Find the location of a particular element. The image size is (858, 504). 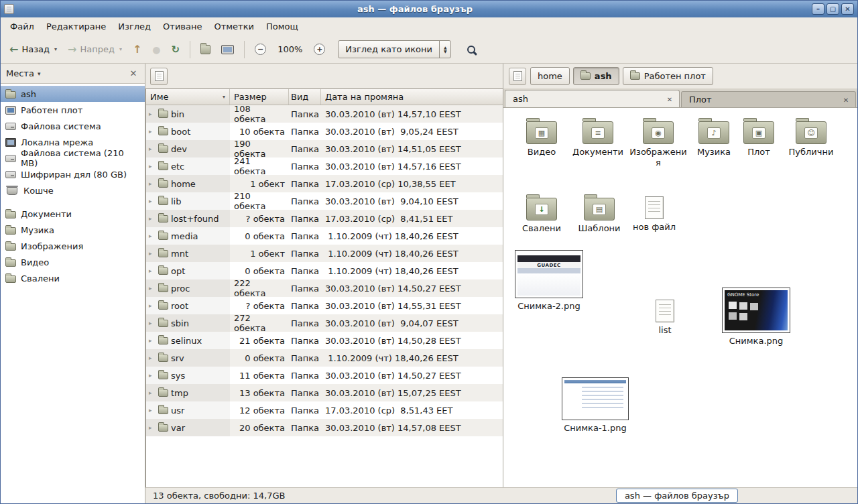

file-row: ▸ root ? обекта Папка 30.03.2010 (вт) 14… is located at coordinates (324, 306).